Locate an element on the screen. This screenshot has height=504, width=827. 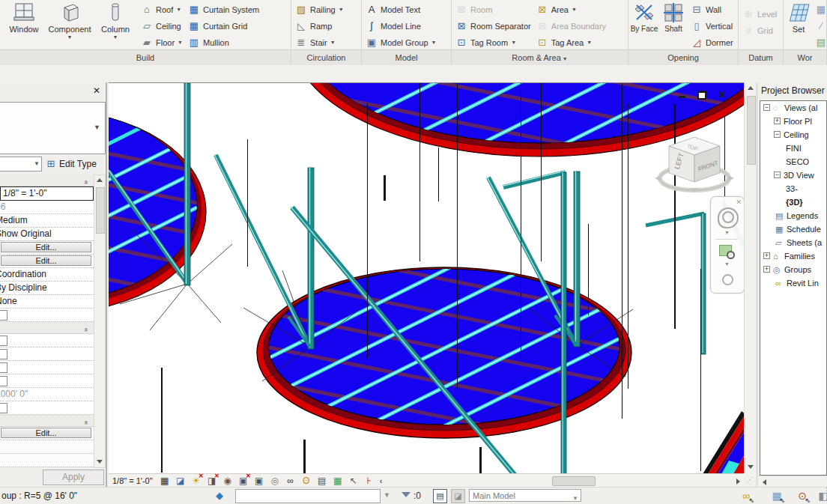
mullion-button: ▥Mullion is located at coordinates (223, 42).